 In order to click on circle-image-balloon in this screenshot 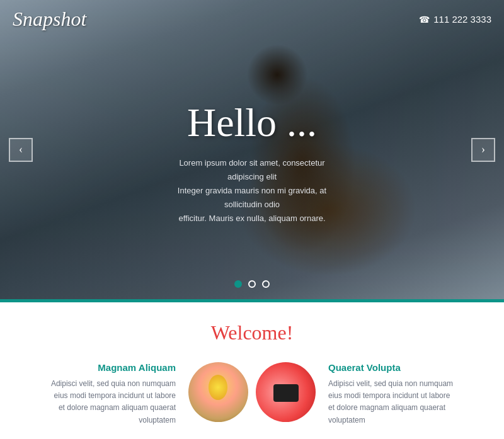, I will do `click(218, 392)`.